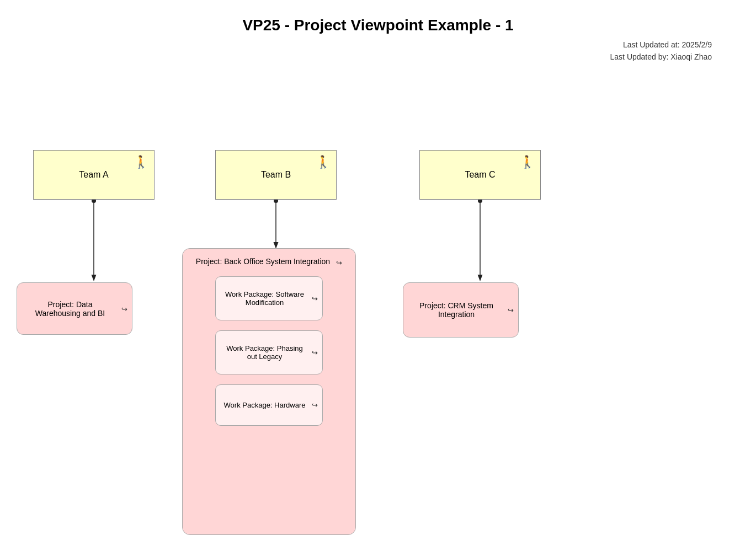  I want to click on project-crm-label: Project: CRM System Integration, so click(456, 310).